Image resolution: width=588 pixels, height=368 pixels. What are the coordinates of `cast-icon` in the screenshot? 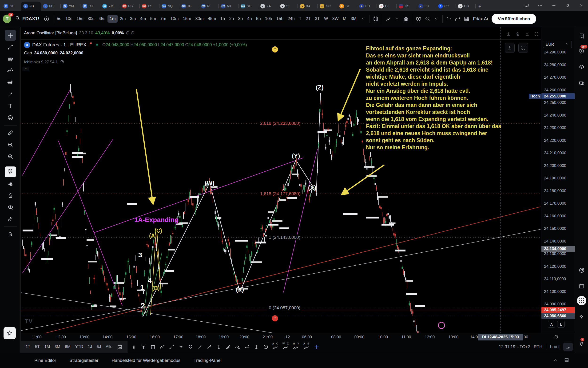 It's located at (527, 5).